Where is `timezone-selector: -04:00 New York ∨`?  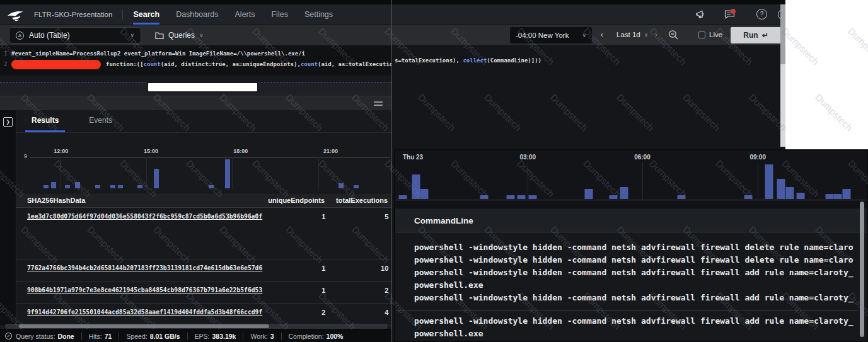
timezone-selector: -04:00 New York ∨ is located at coordinates (551, 35).